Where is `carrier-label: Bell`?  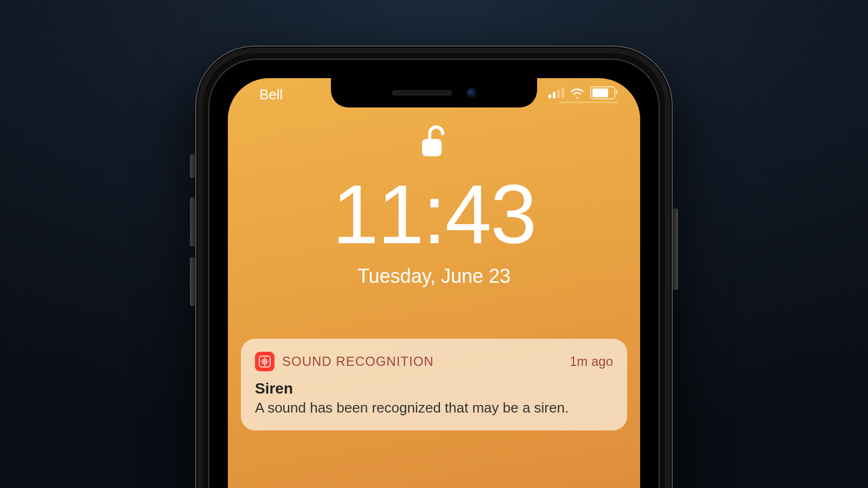
carrier-label: Bell is located at coordinates (266, 94).